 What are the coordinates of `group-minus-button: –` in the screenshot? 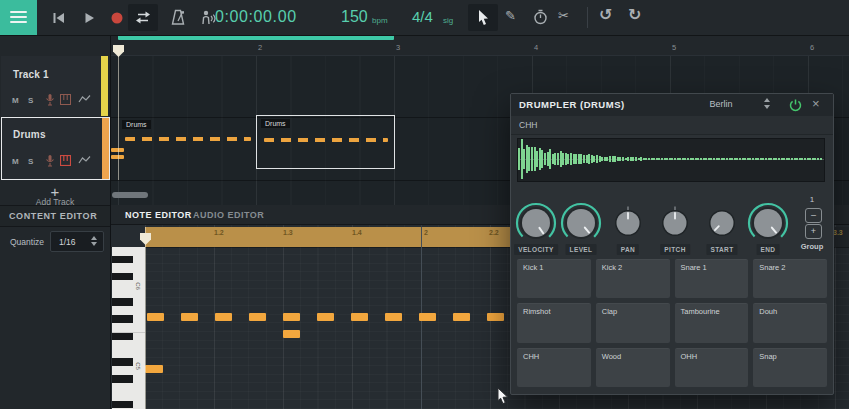 It's located at (814, 216).